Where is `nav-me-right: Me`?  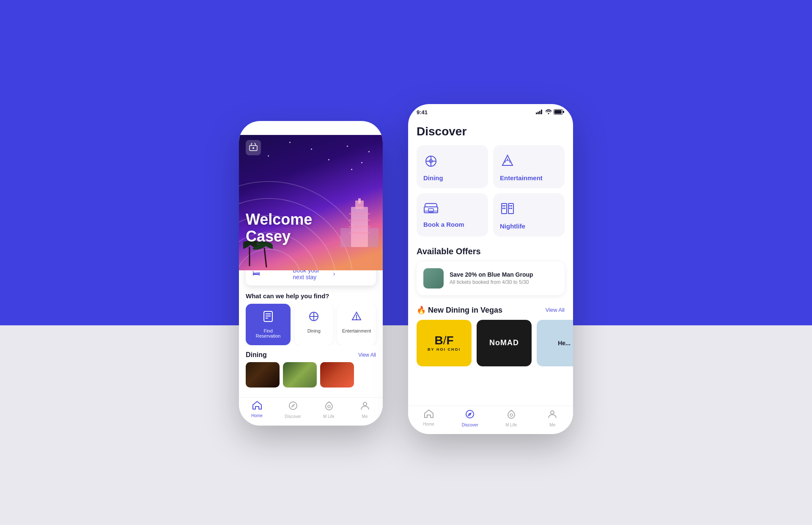
nav-me-right: Me is located at coordinates (553, 418).